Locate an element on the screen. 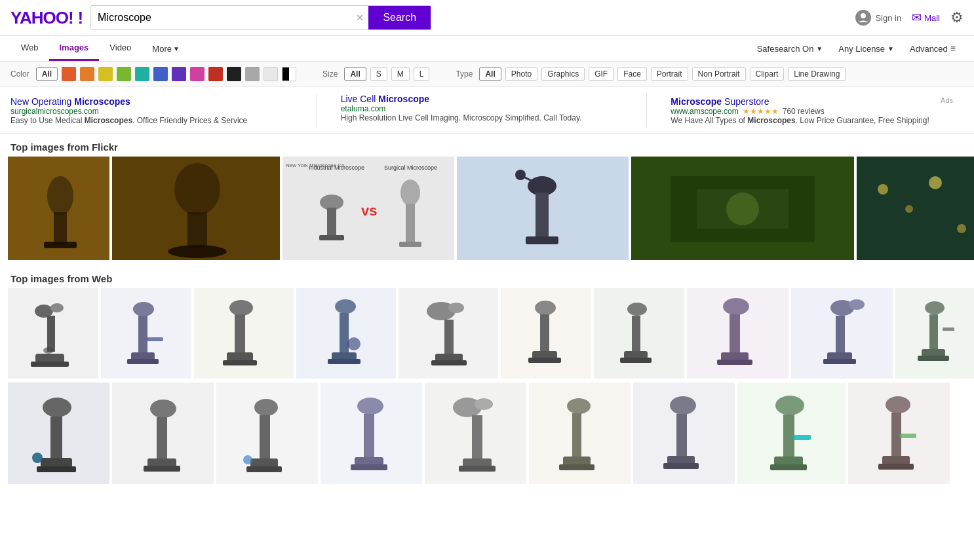 This screenshot has width=974, height=560. type-line-drawing-button: Line Drawing is located at coordinates (817, 74).